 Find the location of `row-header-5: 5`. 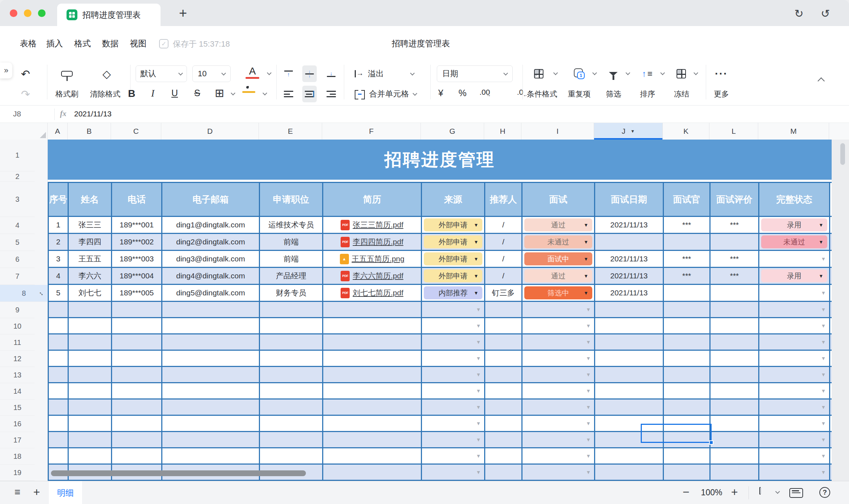

row-header-5: 5 is located at coordinates (17, 242).